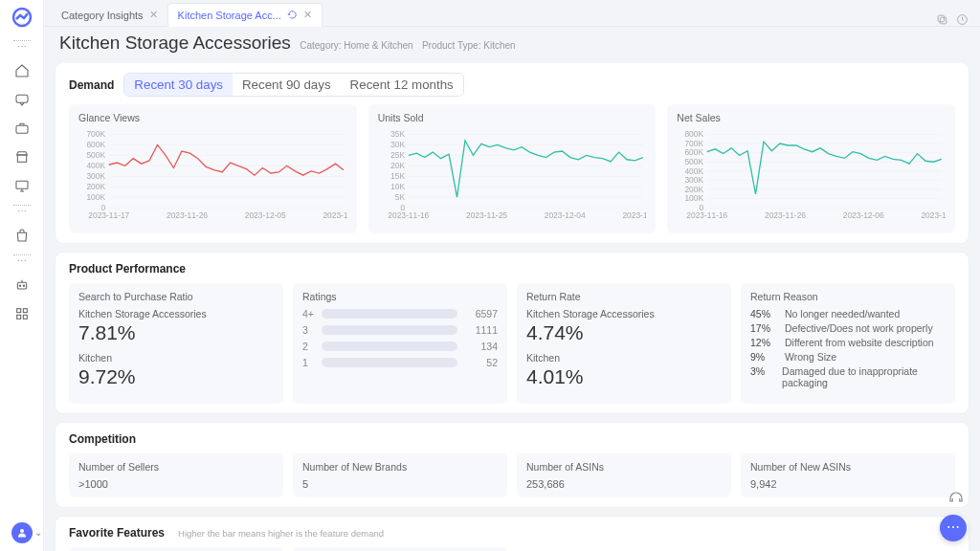 The width and height of the screenshot is (980, 551). Describe the element at coordinates (22, 186) in the screenshot. I see `monitor-icon` at that location.